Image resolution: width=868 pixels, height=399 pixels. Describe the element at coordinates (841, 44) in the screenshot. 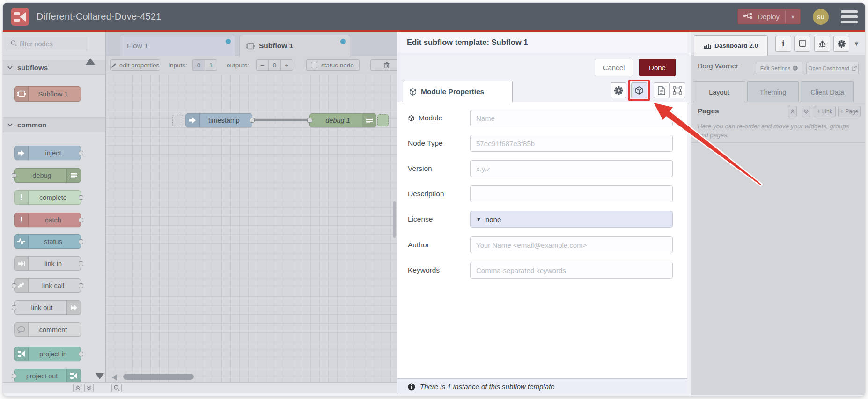

I see `config-tab-button` at that location.